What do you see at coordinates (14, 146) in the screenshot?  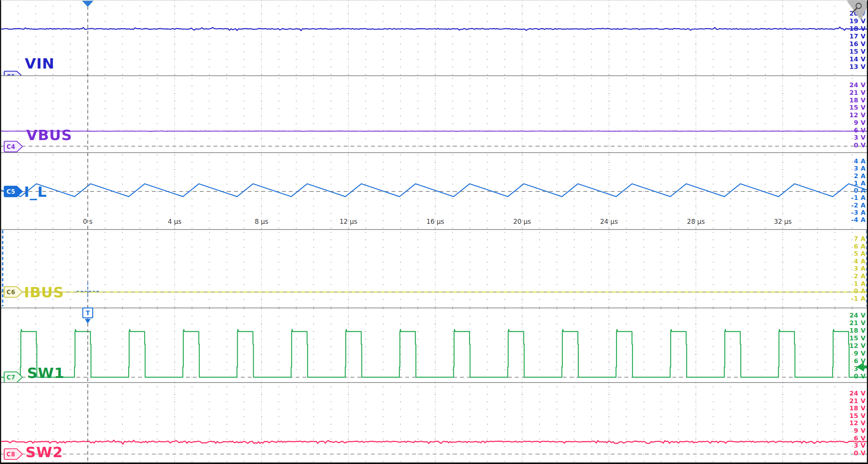 I see `channel-badge-c4: C4` at bounding box center [14, 146].